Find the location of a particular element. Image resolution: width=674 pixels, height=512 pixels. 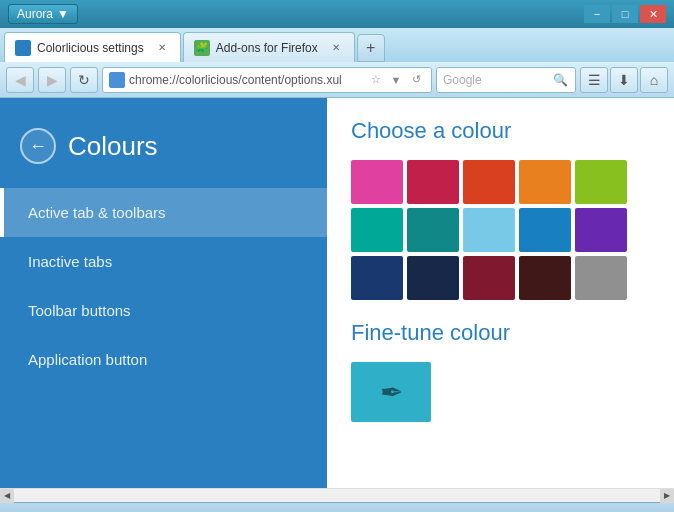

menu-item-active-tab-label: Active tab & toolbars is located at coordinates (97, 212).